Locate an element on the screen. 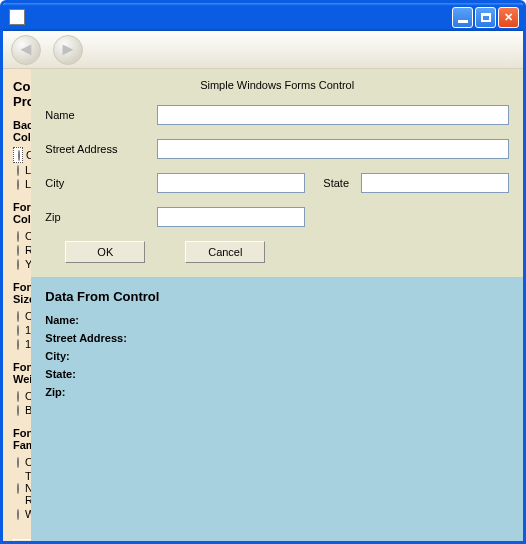 This screenshot has height=544, width=526. output-state: State: is located at coordinates (277, 374).